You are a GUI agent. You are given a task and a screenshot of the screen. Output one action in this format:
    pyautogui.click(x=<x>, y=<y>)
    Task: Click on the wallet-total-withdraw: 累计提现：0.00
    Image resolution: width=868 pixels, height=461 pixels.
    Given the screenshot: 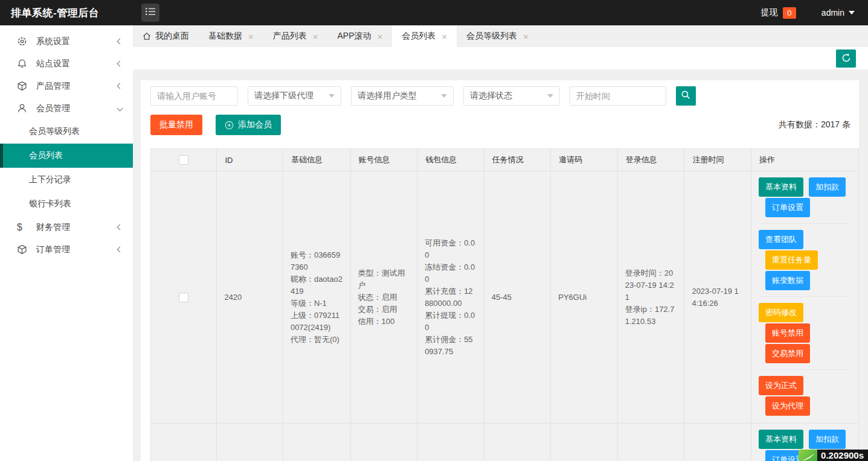 What is the action you would take?
    pyautogui.click(x=451, y=322)
    